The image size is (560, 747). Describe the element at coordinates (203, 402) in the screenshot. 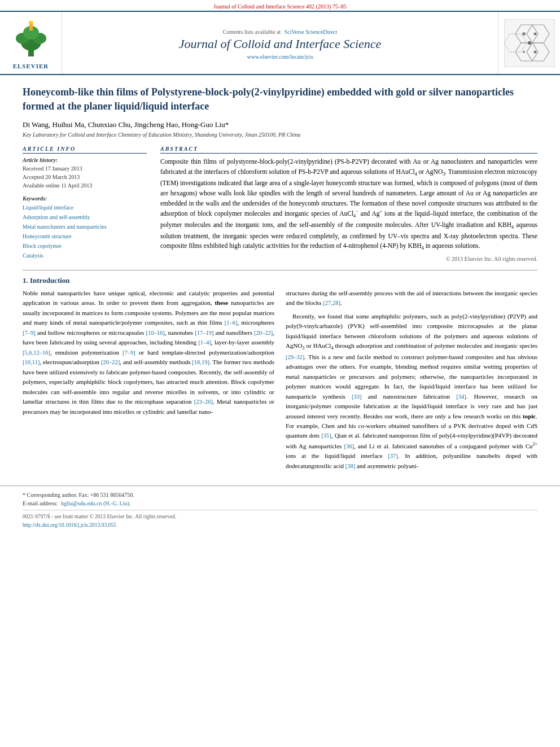

I see `ref-23-26: [23–26]` at that location.